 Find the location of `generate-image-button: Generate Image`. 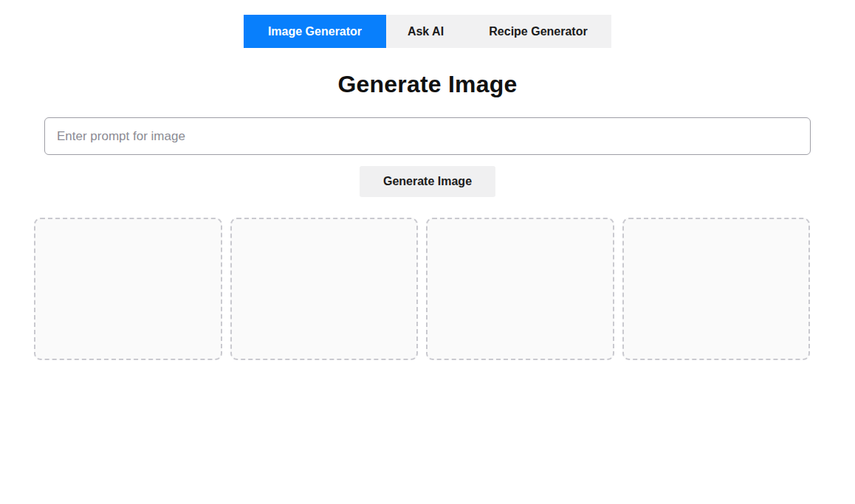

generate-image-button: Generate Image is located at coordinates (428, 182).